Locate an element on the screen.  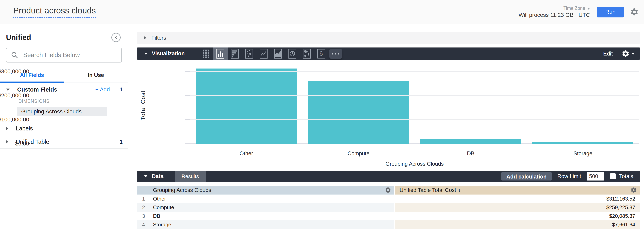
measure-cell: $20,085.37 is located at coordinates (518, 216).